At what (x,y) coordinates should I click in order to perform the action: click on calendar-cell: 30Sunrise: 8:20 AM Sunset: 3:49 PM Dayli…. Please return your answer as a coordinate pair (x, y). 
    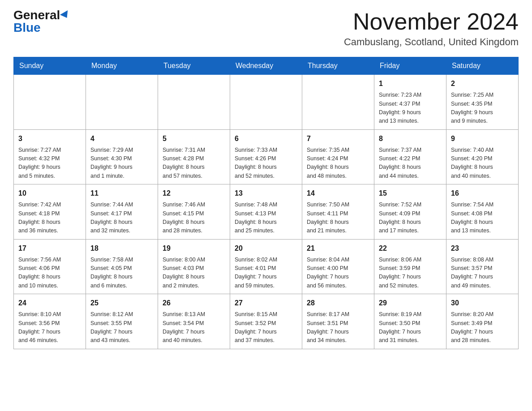
    Looking at the image, I should click on (483, 321).